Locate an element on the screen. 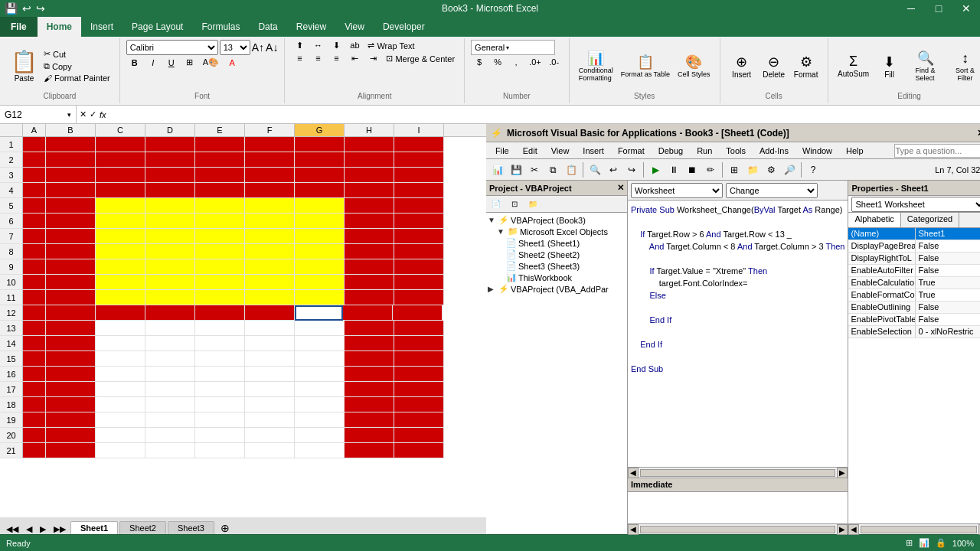 The width and height of the screenshot is (980, 551). cell-E21 is located at coordinates (220, 451).